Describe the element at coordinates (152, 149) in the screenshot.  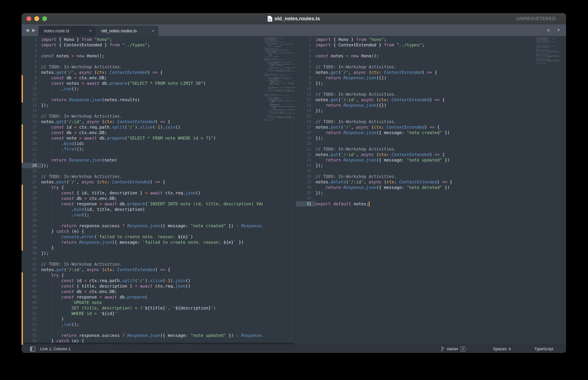
I see `code-line: .first();` at that location.